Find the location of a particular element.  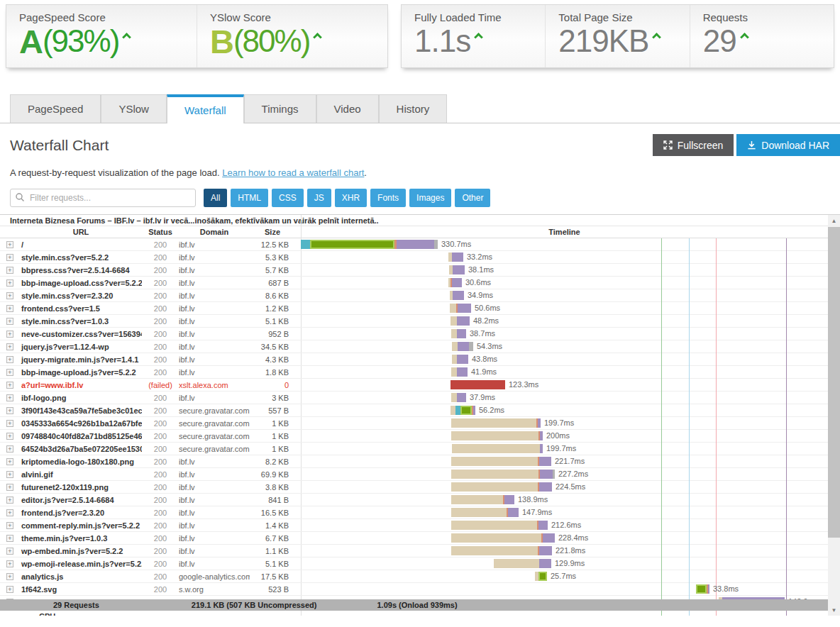

request-bar: 227.2ms is located at coordinates (519, 474).